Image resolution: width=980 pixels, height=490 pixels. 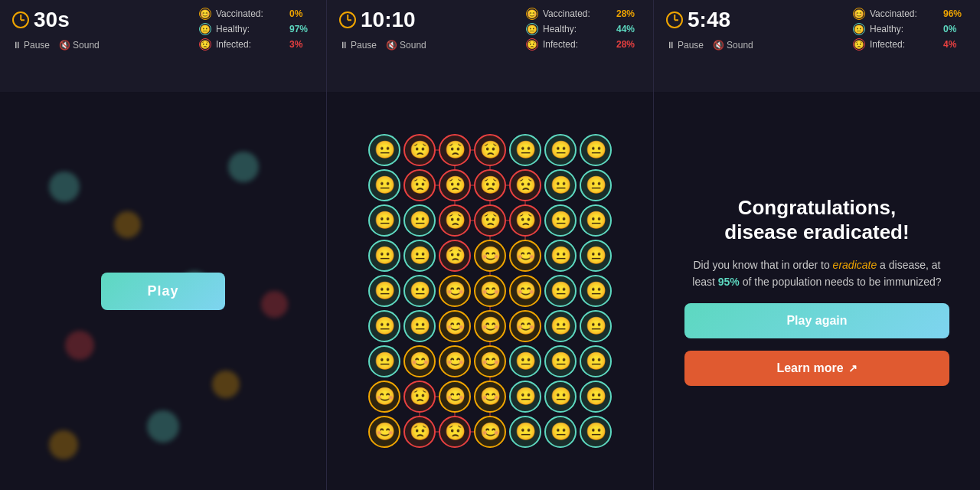 What do you see at coordinates (420, 361) in the screenshot?
I see `grid-node-6-1: 😊` at bounding box center [420, 361].